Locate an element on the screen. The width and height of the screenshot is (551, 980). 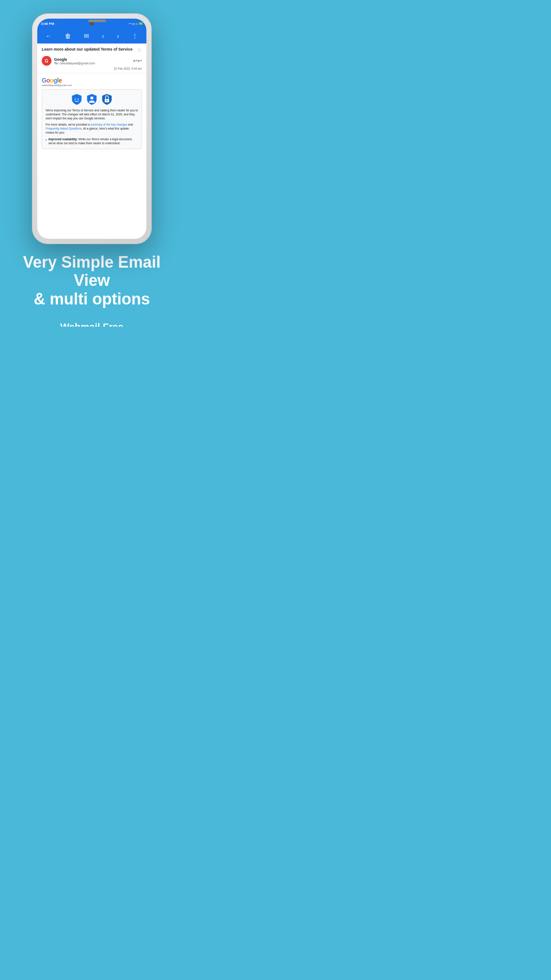
phone-screen: 3:08 PM ••• ⊞ ⊙ 35 ← 🗑 ✉ ‹ › ⋮ is located at coordinates (92, 129).